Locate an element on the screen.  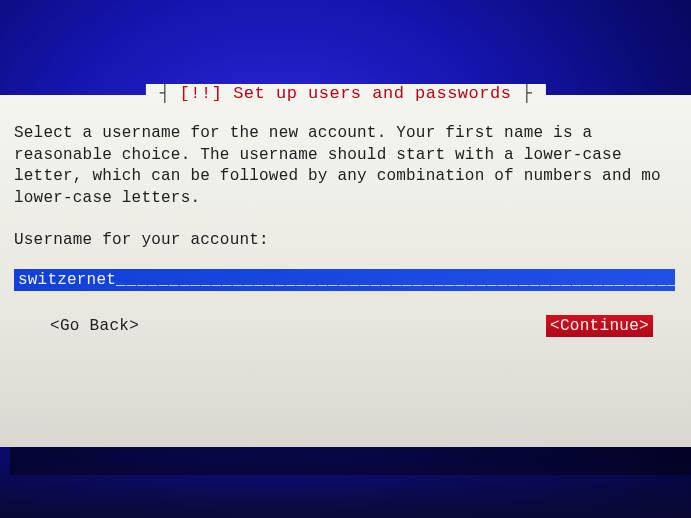
dialog-title-bar: ┤ [!!] Set up users and passwords ├ is located at coordinates (345, 94).